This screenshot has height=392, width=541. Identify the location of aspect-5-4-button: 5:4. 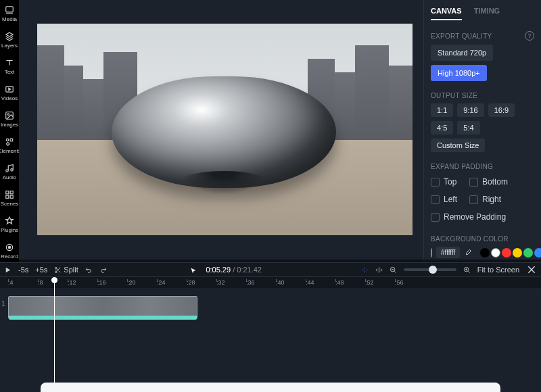
(468, 128).